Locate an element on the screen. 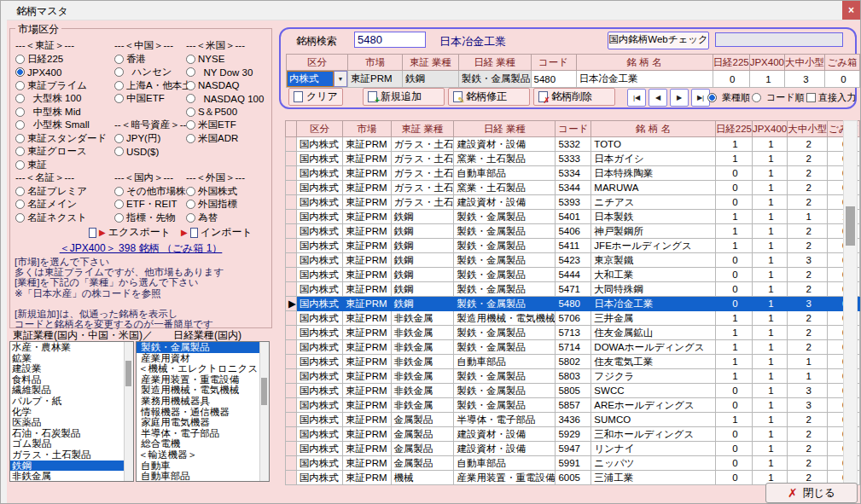 The width and height of the screenshot is (861, 504). radio-option: NASDAQ 100 is located at coordinates (228, 99).